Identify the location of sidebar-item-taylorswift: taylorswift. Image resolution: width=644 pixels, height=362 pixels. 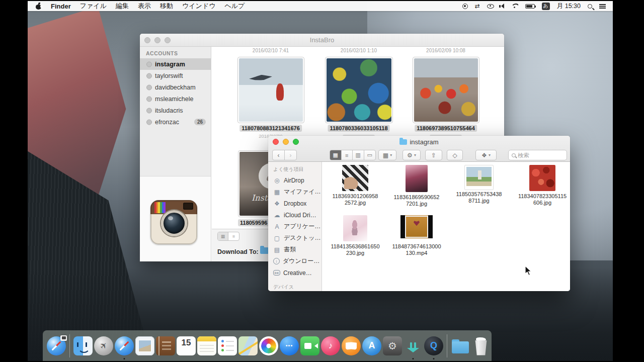
(175, 75).